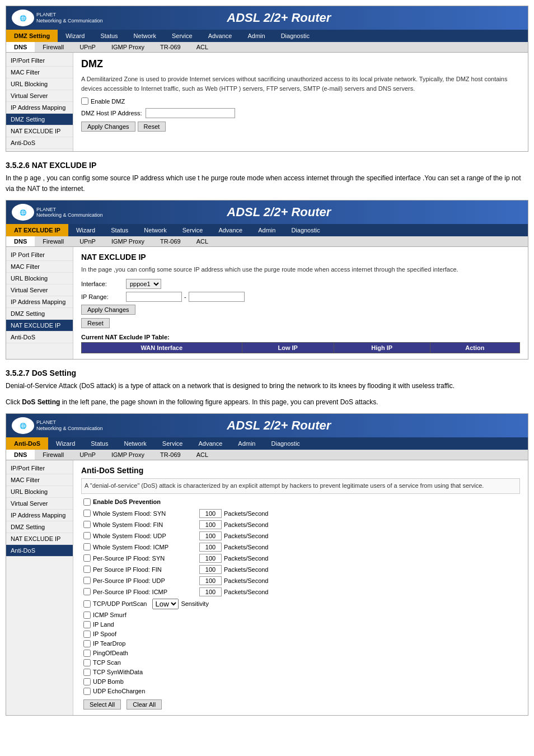  Describe the element at coordinates (53, 47) in the screenshot. I see `subnav-firewall-1: Firewall` at that location.